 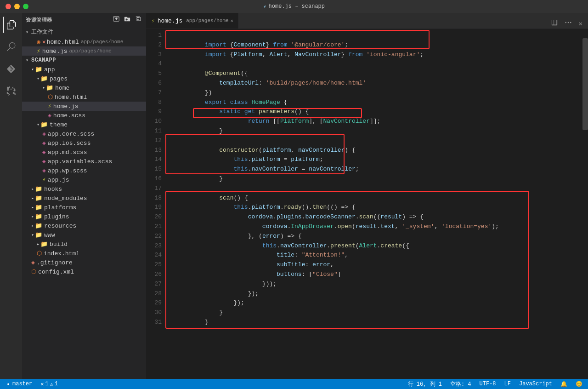 What do you see at coordinates (488, 384) in the screenshot?
I see `status-encoding: UTF-8` at bounding box center [488, 384].